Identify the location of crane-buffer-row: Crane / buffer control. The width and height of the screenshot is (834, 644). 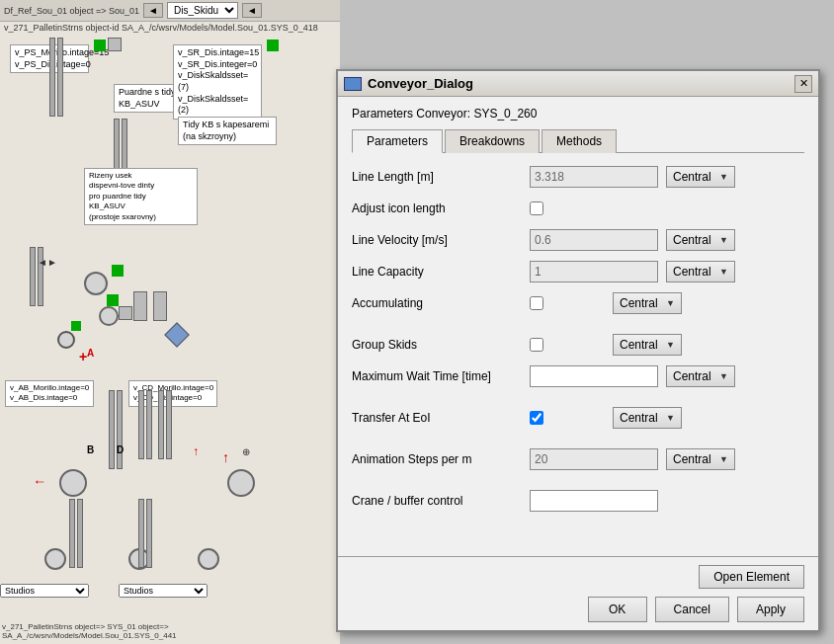
(578, 501).